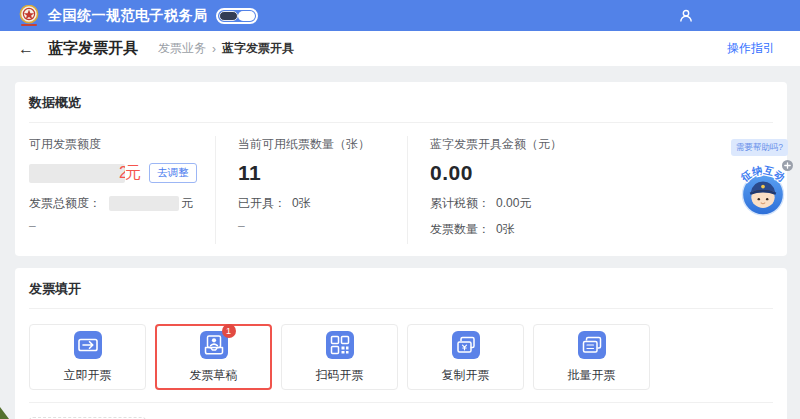 Image resolution: width=800 pixels, height=419 pixels. Describe the element at coordinates (88, 357) in the screenshot. I see `action-card-immediate-invoice: 立即开票` at that location.